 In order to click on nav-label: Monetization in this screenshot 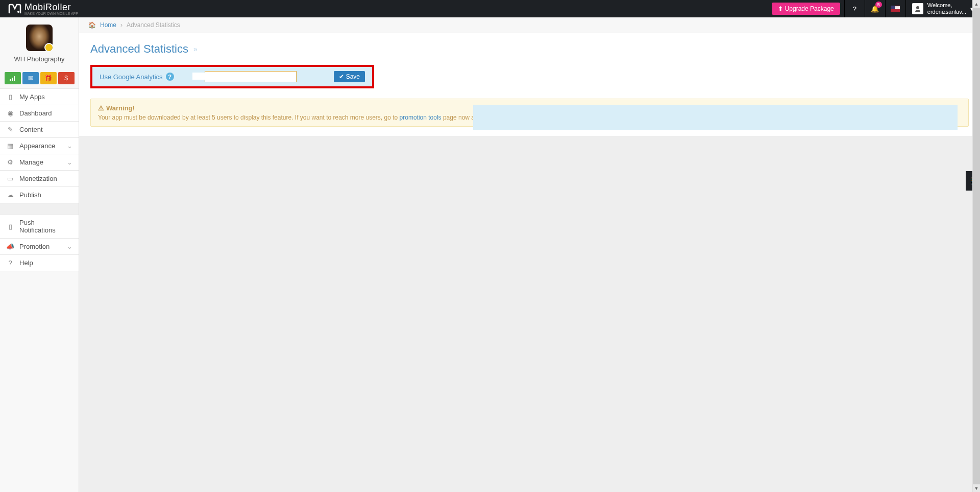, I will do `click(38, 179)`.